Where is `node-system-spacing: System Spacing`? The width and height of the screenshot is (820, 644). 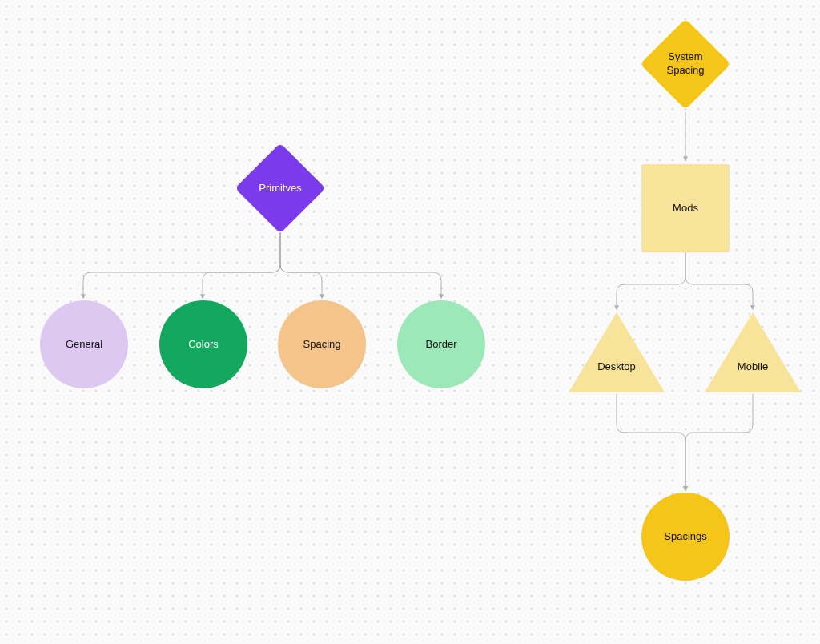 node-system-spacing: System Spacing is located at coordinates (685, 64).